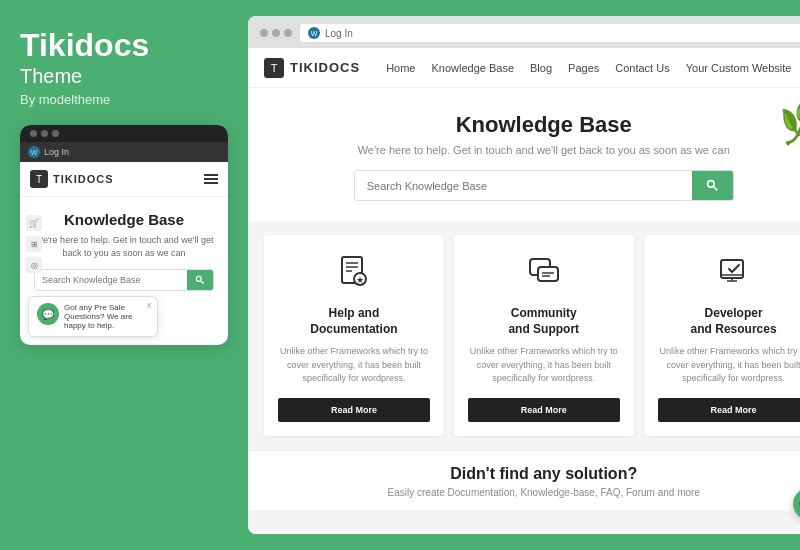 The image size is (800, 550). Describe the element at coordinates (354, 274) in the screenshot. I see `card-1-icon: ★` at that location.